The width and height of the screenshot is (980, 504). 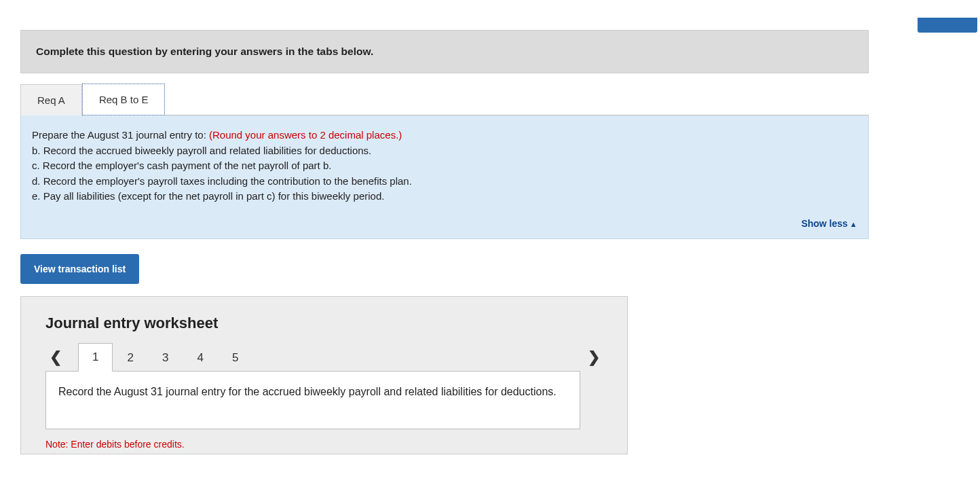 What do you see at coordinates (52, 100) in the screenshot?
I see `tab-req-a: Req A` at bounding box center [52, 100].